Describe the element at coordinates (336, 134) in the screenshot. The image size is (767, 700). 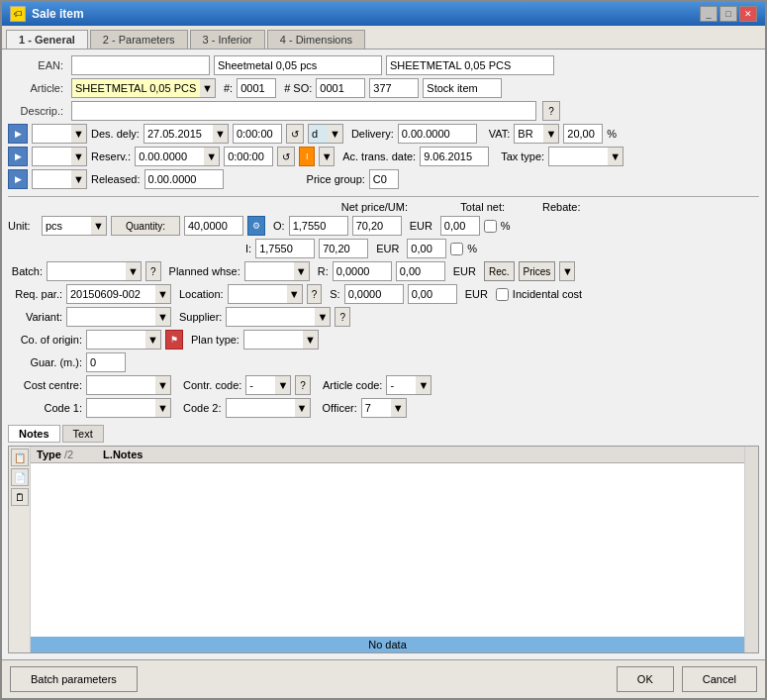
I see `des-dely-d-dropdown: ▼` at that location.